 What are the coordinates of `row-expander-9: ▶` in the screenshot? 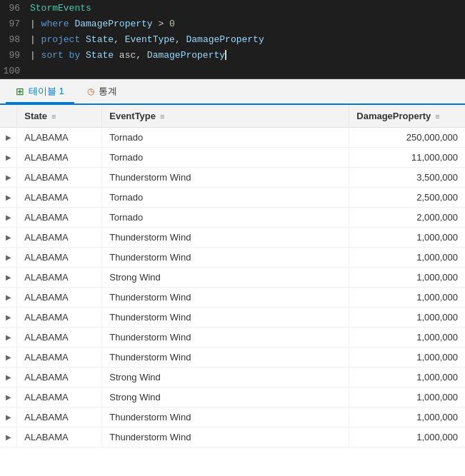 It's located at (9, 318).